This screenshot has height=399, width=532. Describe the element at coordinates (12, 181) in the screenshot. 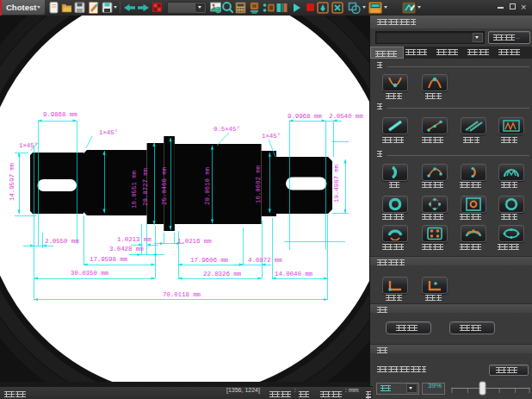

I see `svg-text: 14.9597 mm` at that location.